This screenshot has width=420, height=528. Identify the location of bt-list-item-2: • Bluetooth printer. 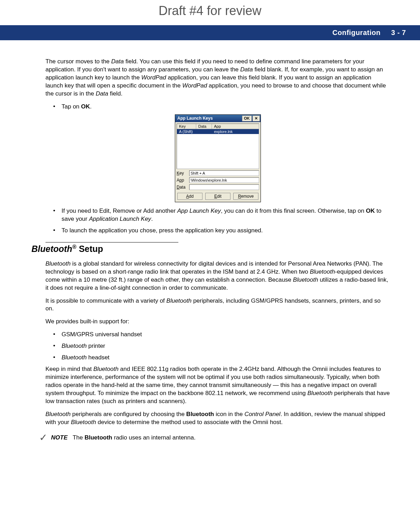
(222, 346).